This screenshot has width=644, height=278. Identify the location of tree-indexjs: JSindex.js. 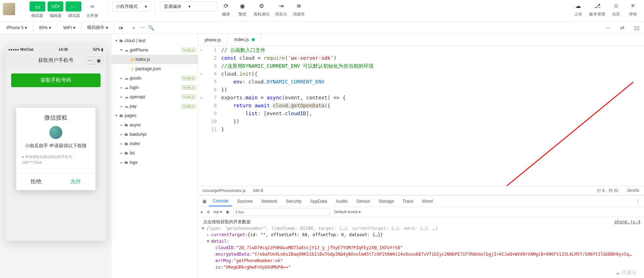
(155, 59).